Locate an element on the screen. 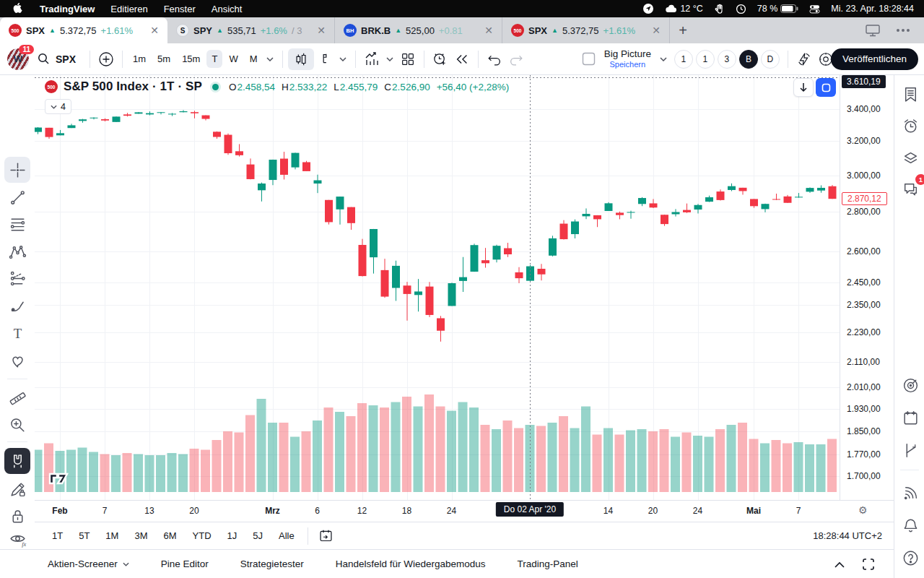  hide-drawings-icon: fx is located at coordinates (17, 539).